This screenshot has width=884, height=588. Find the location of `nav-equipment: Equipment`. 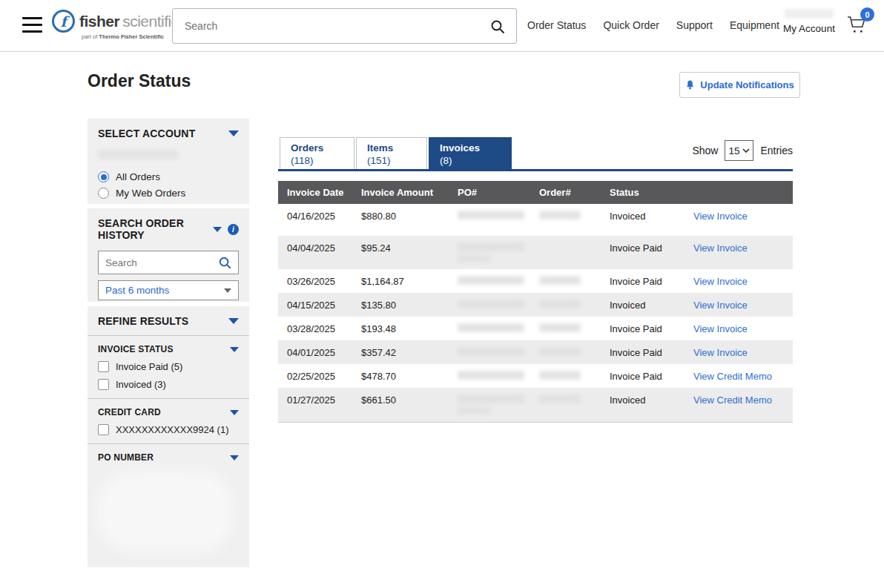

nav-equipment: Equipment is located at coordinates (755, 25).